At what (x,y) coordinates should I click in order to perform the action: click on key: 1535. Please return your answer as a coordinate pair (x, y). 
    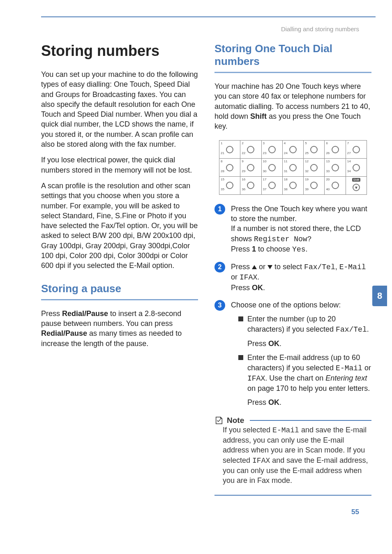
    Looking at the image, I should click on (230, 186).